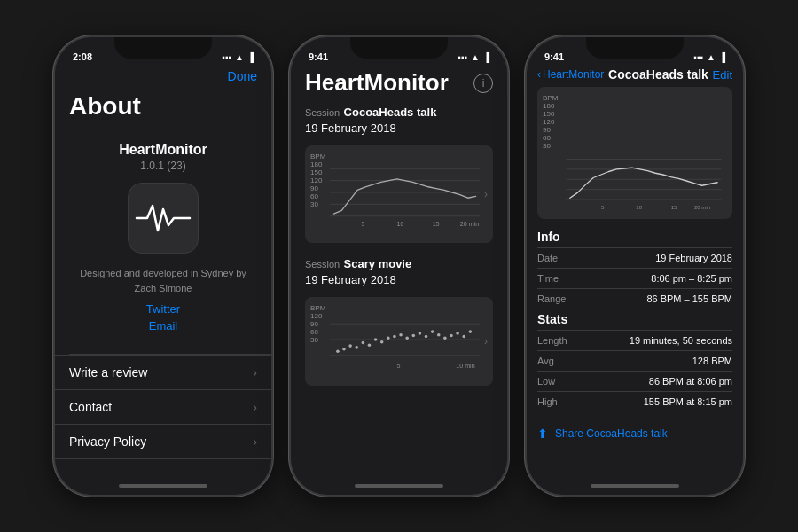 The height and width of the screenshot is (532, 798). What do you see at coordinates (635, 298) in the screenshot?
I see `info-row-range: Range 86 BPM – 155 BPM` at bounding box center [635, 298].